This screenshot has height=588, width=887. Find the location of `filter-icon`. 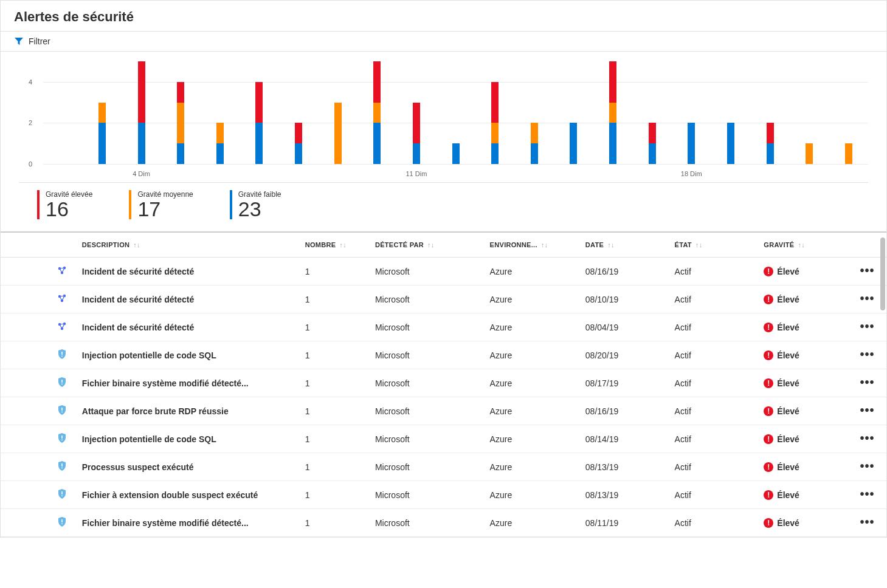

filter-icon is located at coordinates (19, 41).